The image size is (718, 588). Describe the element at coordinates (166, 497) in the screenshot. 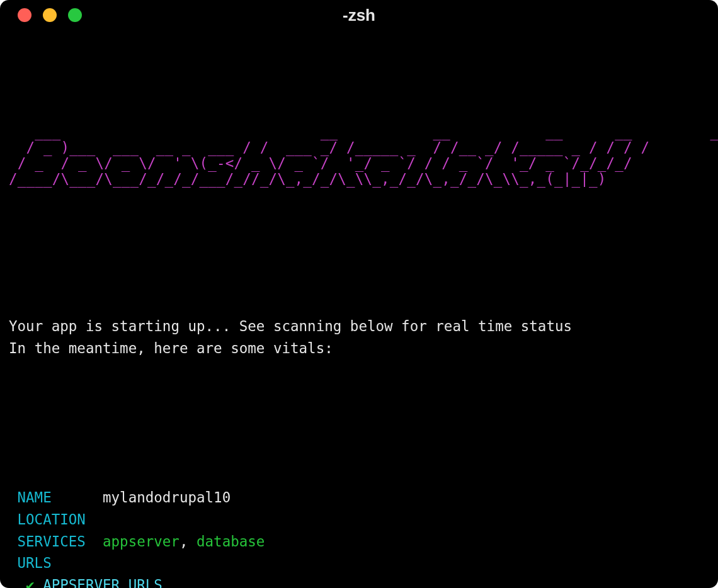

I see `vitals-name-value: mylandodrupal10` at that location.